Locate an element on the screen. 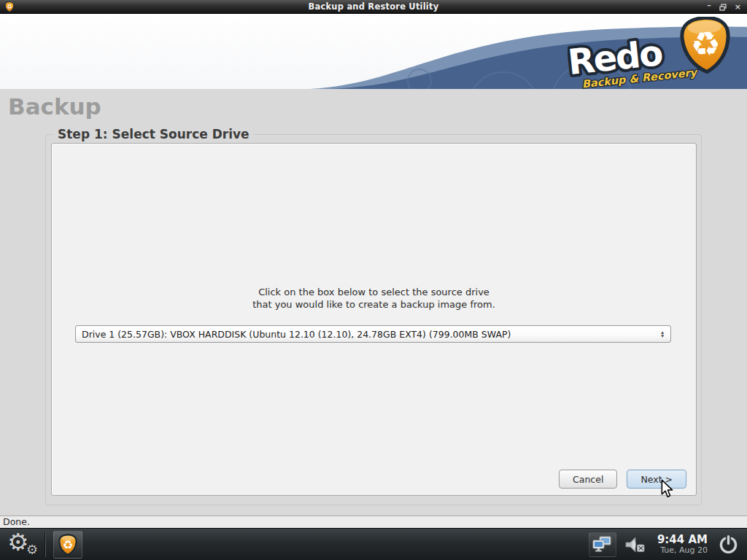 Image resolution: width=747 pixels, height=560 pixels. spinner-down-icon: ▾ is located at coordinates (662, 336).